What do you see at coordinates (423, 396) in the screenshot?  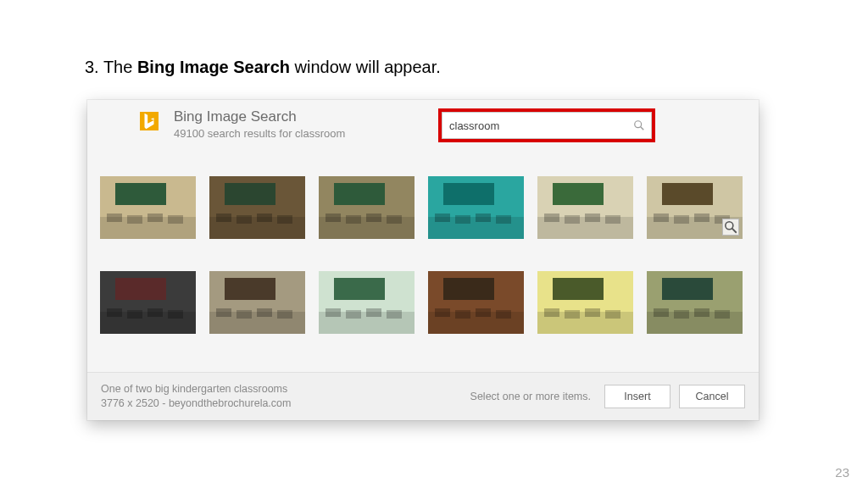 I see `window-footer: One of two big kindergarten classrooms 3…` at bounding box center [423, 396].